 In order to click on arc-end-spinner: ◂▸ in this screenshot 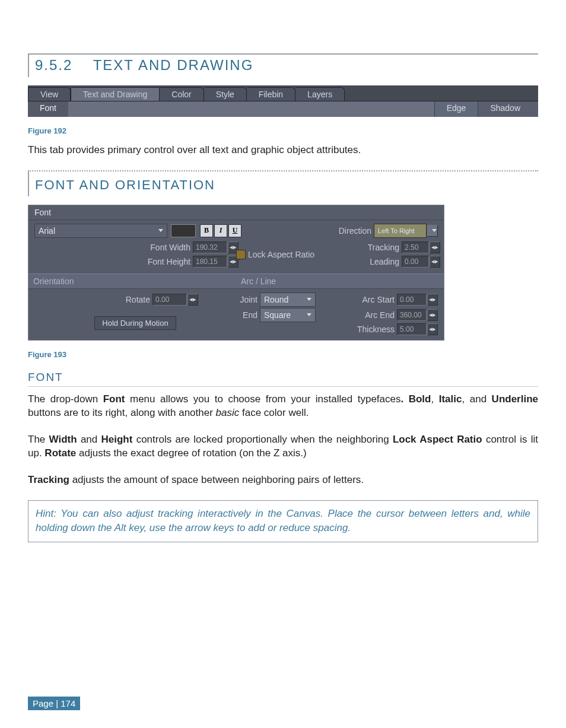, I will do `click(433, 315)`.